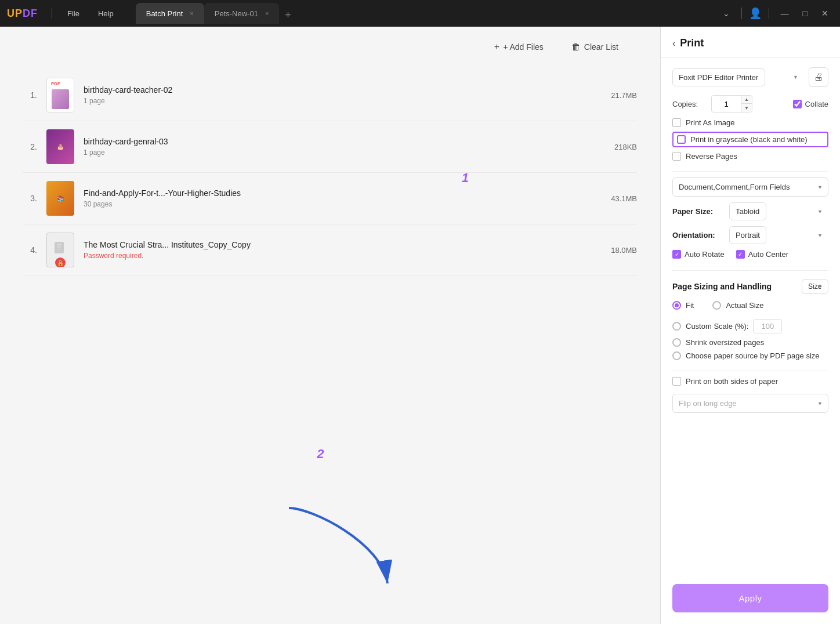 The height and width of the screenshot is (624, 840). What do you see at coordinates (751, 404) in the screenshot?
I see `flip-edge-select: Flip on long edge` at bounding box center [751, 404].